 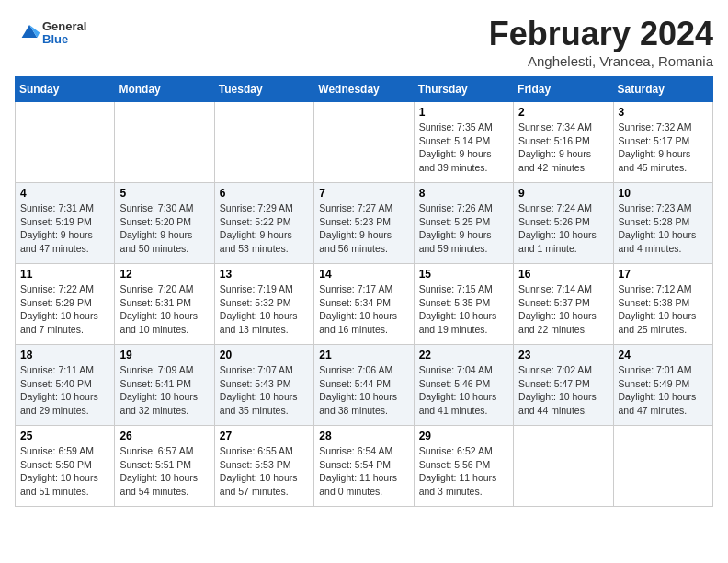 I want to click on day-number: 17, so click(x=664, y=274).